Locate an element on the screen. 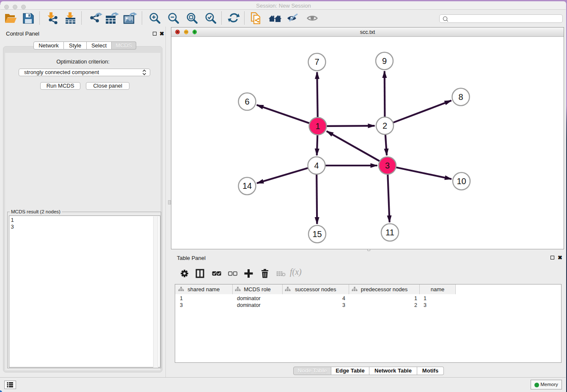  svg-text: 9 is located at coordinates (384, 61).